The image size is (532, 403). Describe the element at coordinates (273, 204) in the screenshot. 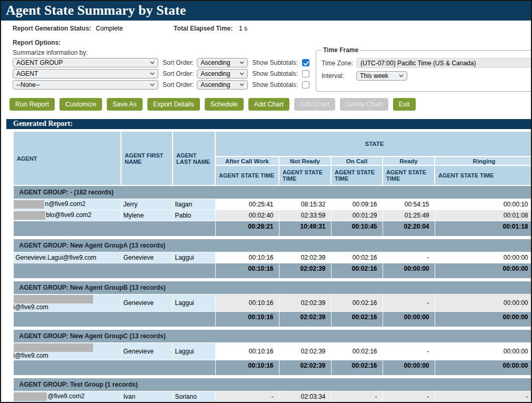

I see `table-row: n@five9.com2 Jerry Ilagan 00:25:41 08:15…` at that location.